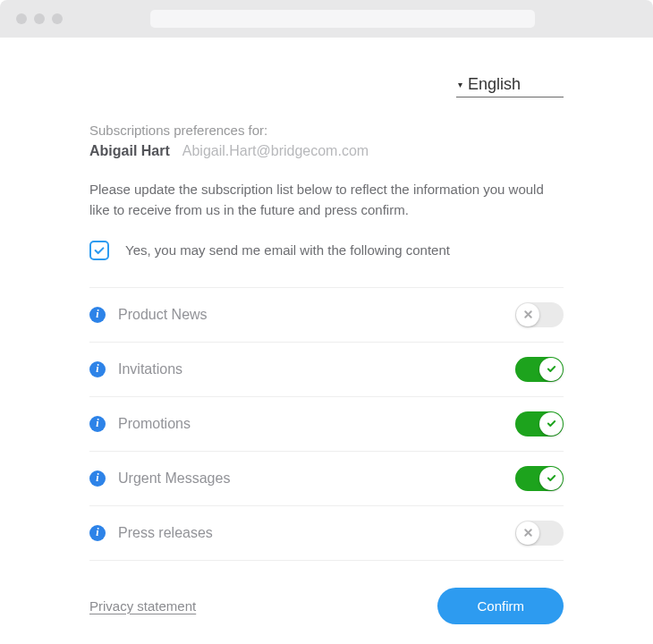  What do you see at coordinates (276, 151) in the screenshot?
I see `user-email: Abigail.Hart@bridgecom.com` at bounding box center [276, 151].